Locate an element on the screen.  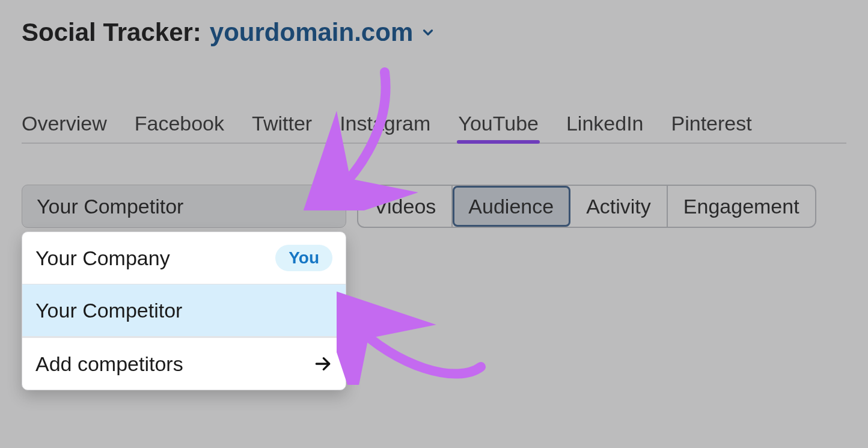
tab-youtube: YouTube is located at coordinates (498, 124).